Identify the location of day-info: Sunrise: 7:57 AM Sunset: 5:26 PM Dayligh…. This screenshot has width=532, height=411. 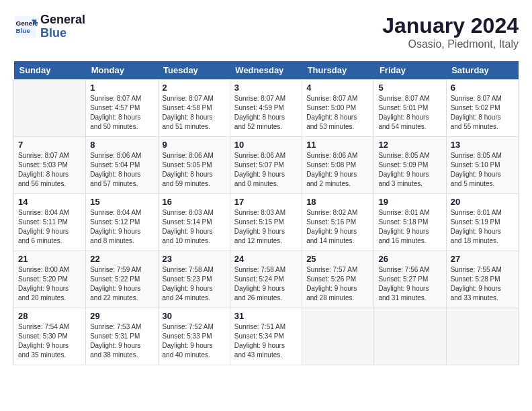
(338, 284).